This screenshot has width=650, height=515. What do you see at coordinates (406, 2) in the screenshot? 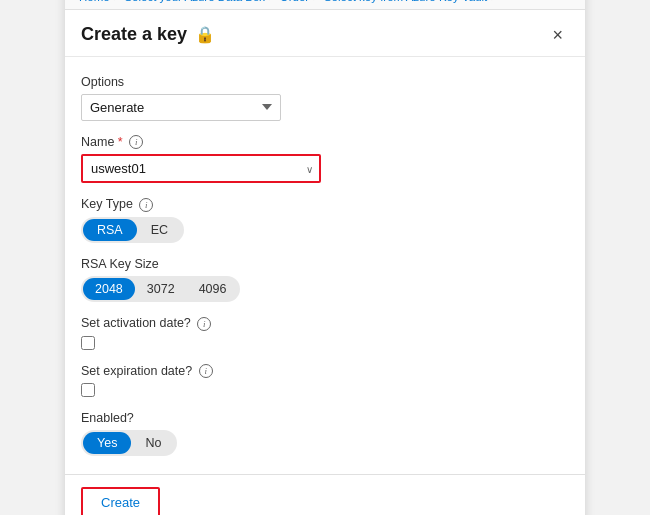
I see `breadcrumb-select-key: Select key from Azure Key Vault` at bounding box center [406, 2].